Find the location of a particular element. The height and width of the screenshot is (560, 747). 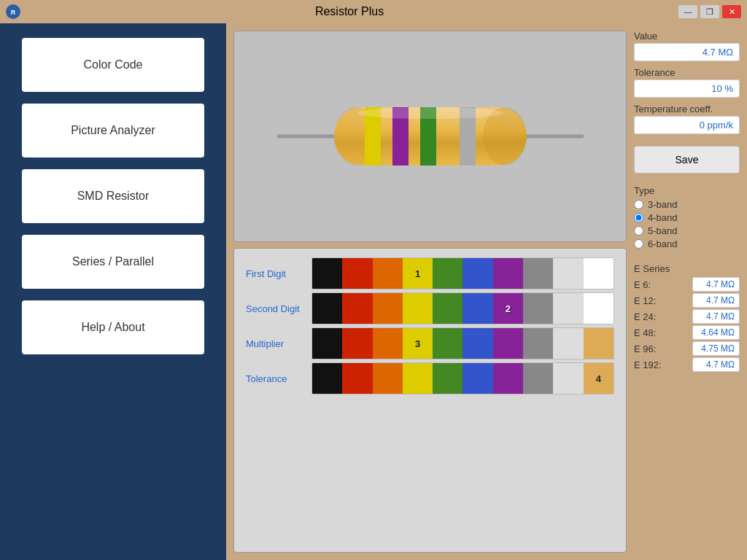

restore-button: ❐ is located at coordinates (710, 12).